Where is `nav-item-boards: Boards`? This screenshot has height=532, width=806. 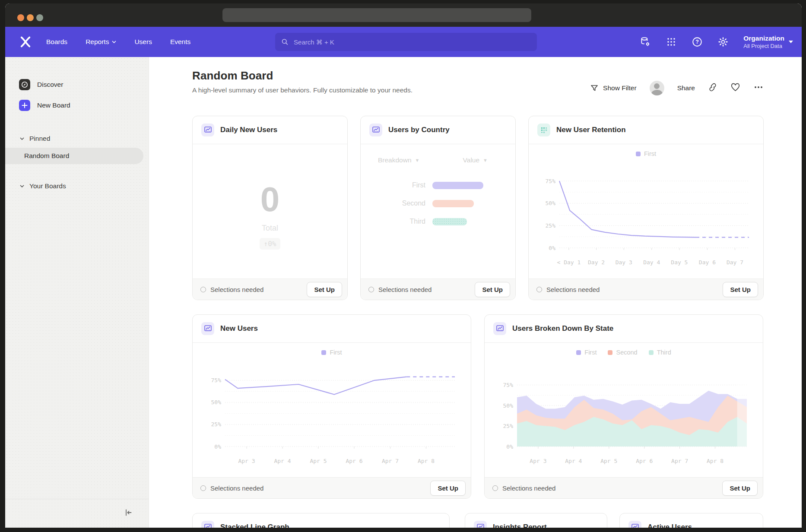
nav-item-boards: Boards is located at coordinates (57, 42).